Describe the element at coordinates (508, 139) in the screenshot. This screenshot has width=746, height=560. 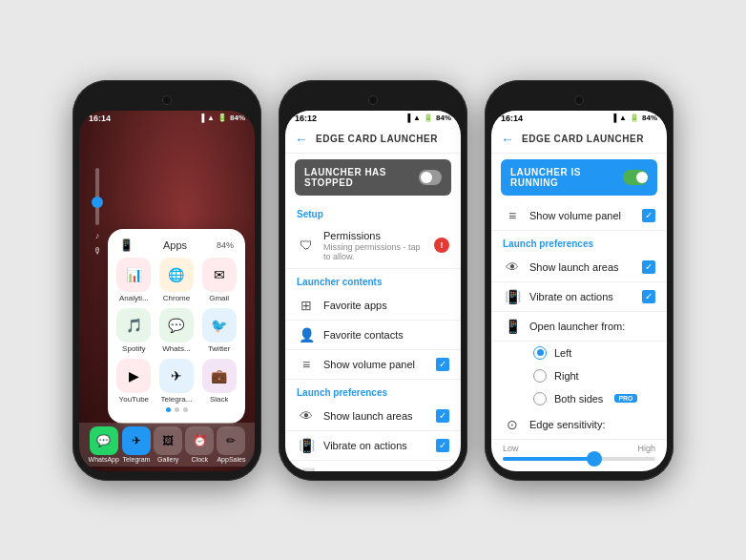
I see `back-arrow-3: ←` at that location.